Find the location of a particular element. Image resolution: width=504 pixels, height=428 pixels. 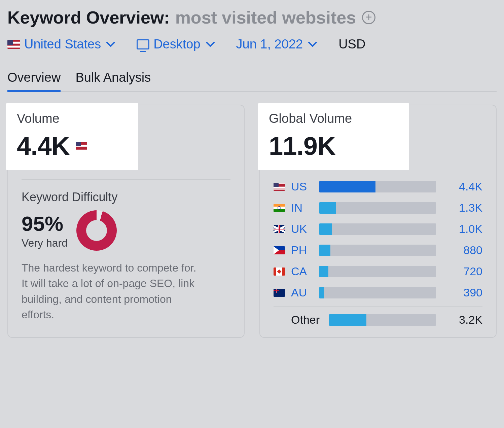

country-volume-row: PH880 is located at coordinates (378, 250).